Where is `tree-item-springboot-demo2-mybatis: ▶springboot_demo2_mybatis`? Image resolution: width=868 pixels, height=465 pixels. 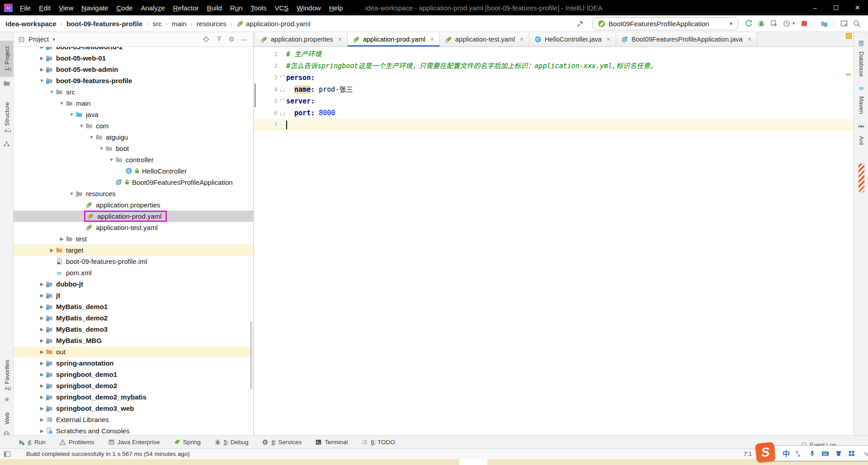 tree-item-springboot-demo2-mybatis: ▶springboot_demo2_mybatis is located at coordinates (133, 397).